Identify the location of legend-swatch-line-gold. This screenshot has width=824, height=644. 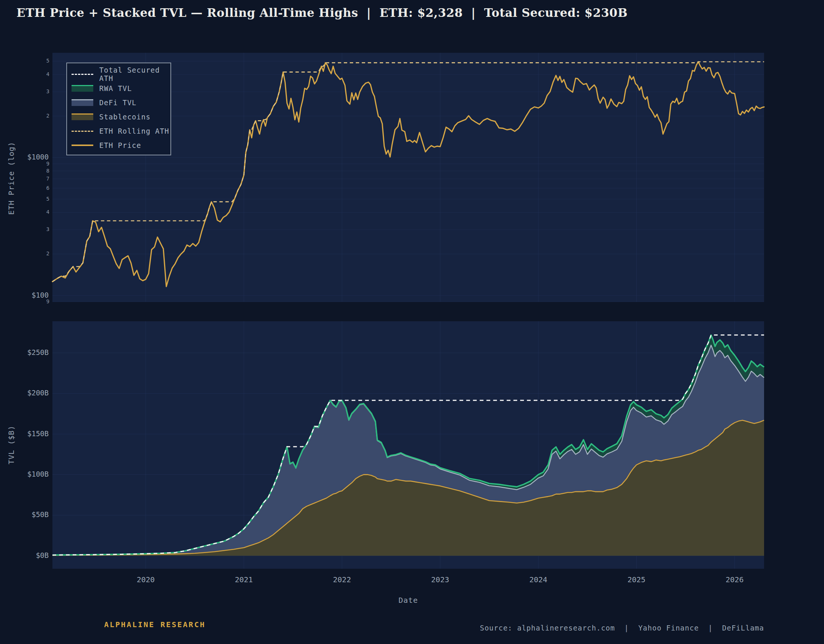
(82, 145).